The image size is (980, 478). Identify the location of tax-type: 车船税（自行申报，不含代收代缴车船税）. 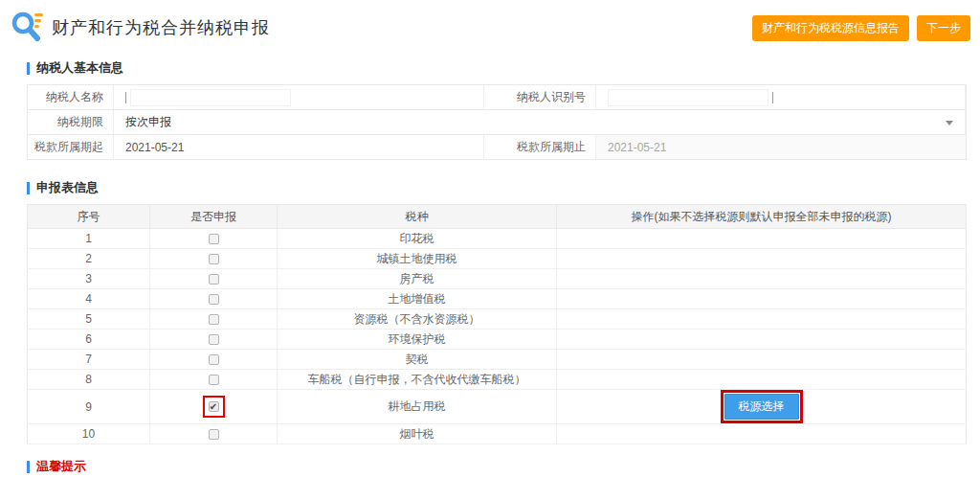
(417, 379).